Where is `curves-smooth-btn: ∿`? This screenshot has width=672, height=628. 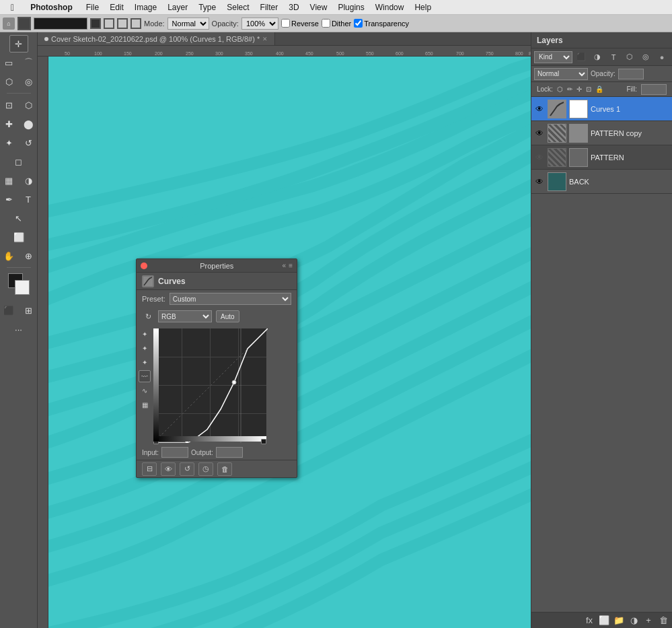
curves-smooth-btn: ∿ is located at coordinates (145, 390).